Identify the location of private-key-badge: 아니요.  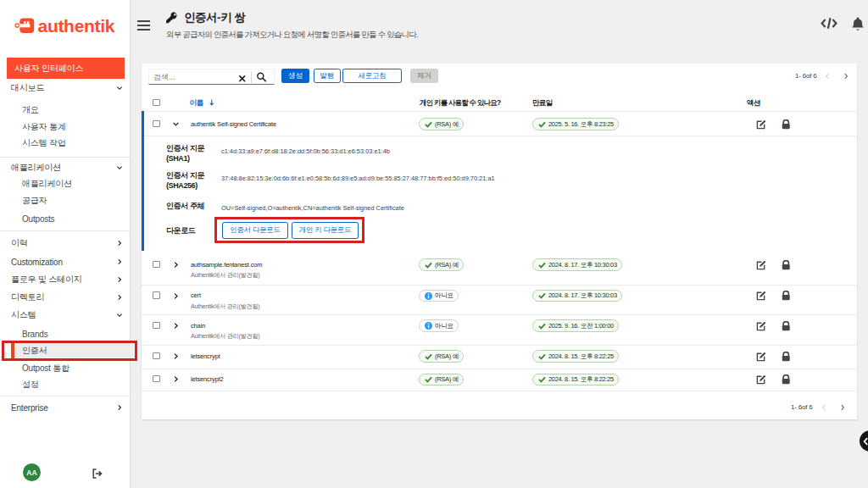
(439, 297).